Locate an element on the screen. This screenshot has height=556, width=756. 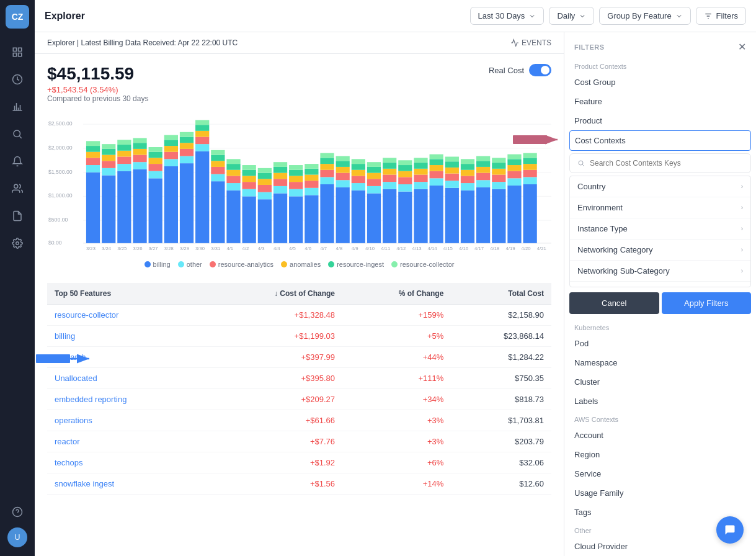
cost-amount: $45,115.59 is located at coordinates (98, 74).